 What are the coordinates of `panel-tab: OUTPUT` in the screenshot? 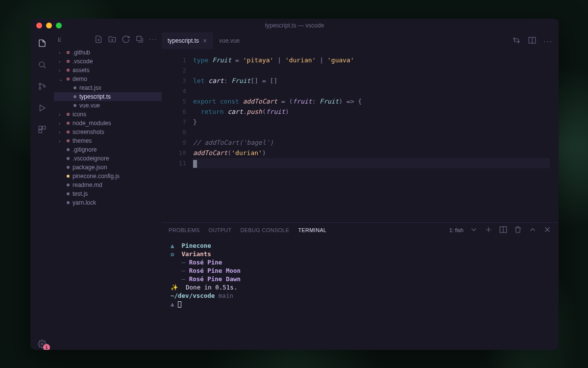 It's located at (220, 230).